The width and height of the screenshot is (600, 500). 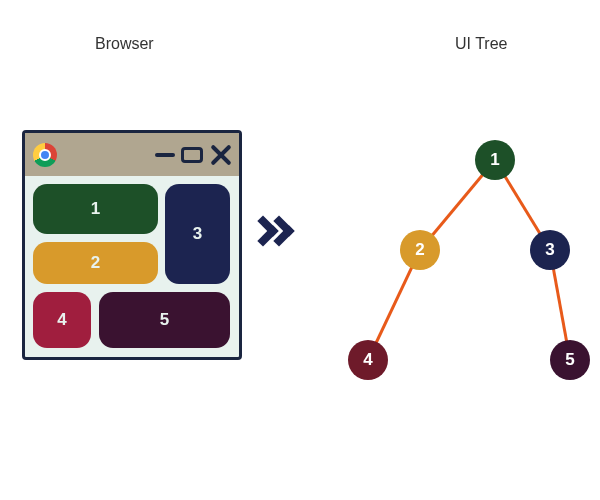 I want to click on tree-node-3: 3, so click(x=550, y=250).